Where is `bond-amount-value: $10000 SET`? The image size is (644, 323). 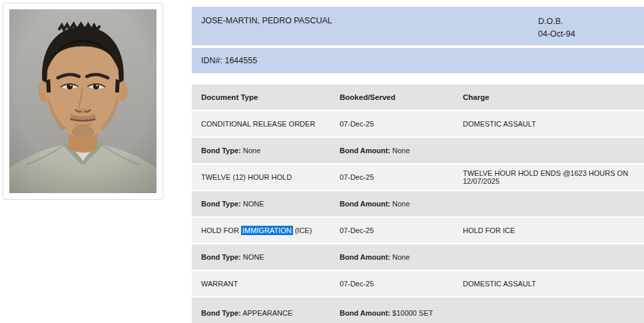
bond-amount-value: $10000 SET is located at coordinates (413, 313).